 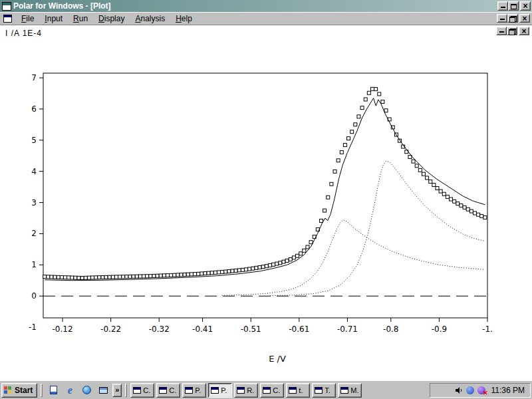 What do you see at coordinates (502, 19) in the screenshot?
I see `child-minimize-button` at bounding box center [502, 19].